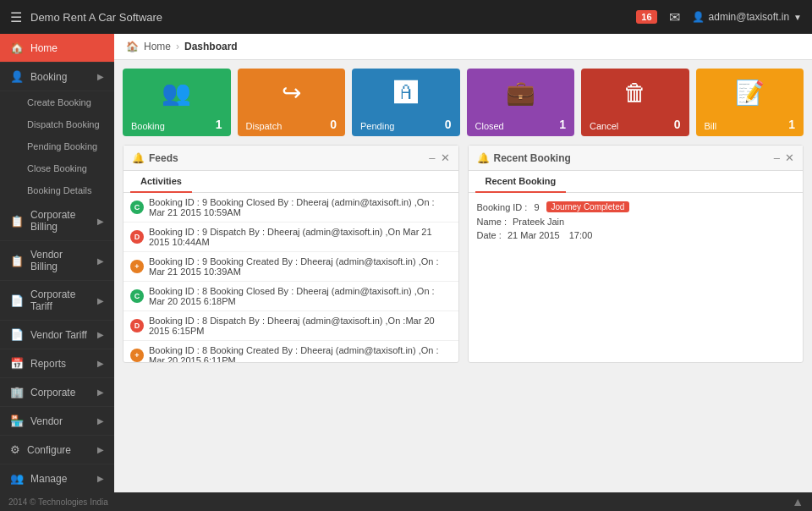 The width and height of the screenshot is (812, 511). I want to click on stat-count-cancel: 0, so click(678, 124).